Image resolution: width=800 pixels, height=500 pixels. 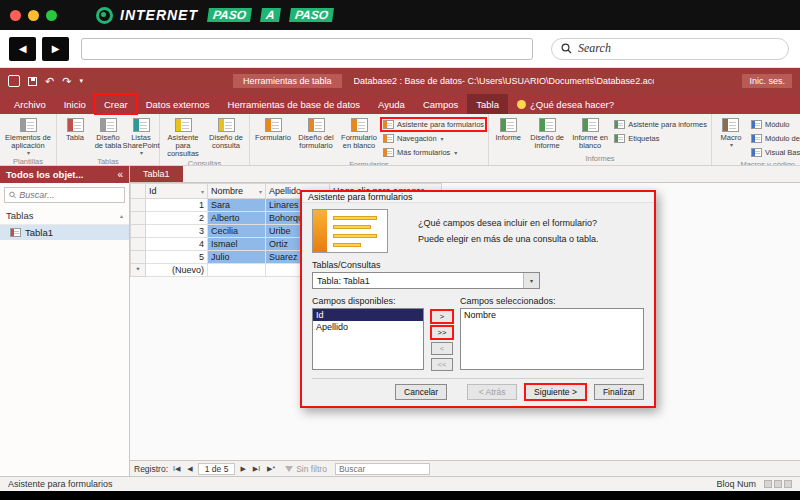 I want to click on close-window-icon, so click(x=16, y=16).